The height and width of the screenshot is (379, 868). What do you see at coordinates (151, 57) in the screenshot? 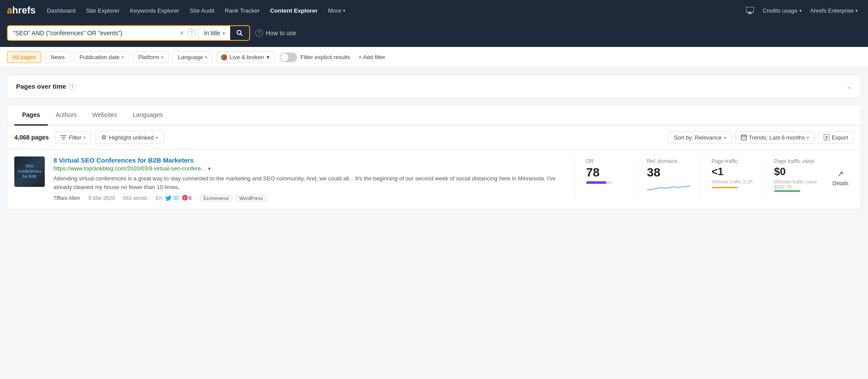
I see `platform-filter: Platform ▾` at bounding box center [151, 57].